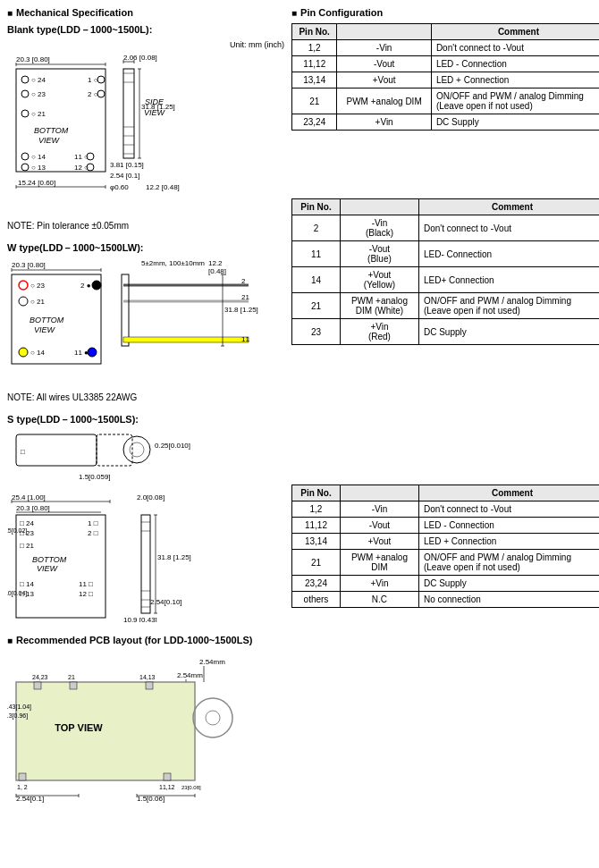 The height and width of the screenshot is (868, 599). I want to click on pin-fn: +Vout(Yellow), so click(379, 281).